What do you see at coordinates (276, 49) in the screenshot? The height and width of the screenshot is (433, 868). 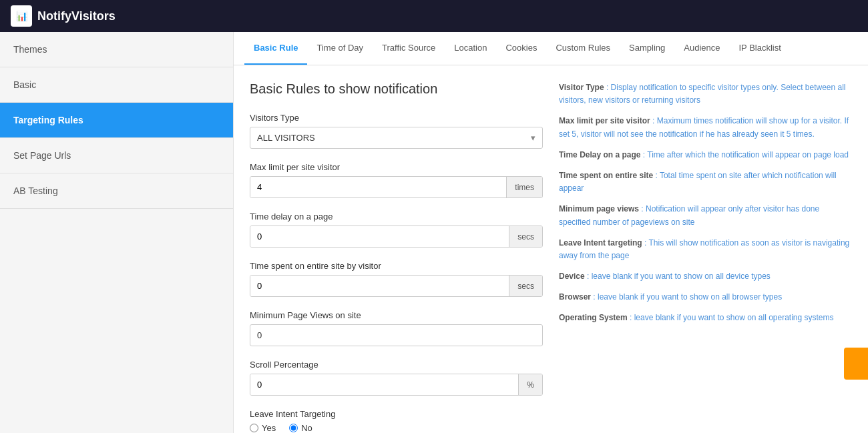 I see `tab-basic-rule: Basic Rule` at bounding box center [276, 49].